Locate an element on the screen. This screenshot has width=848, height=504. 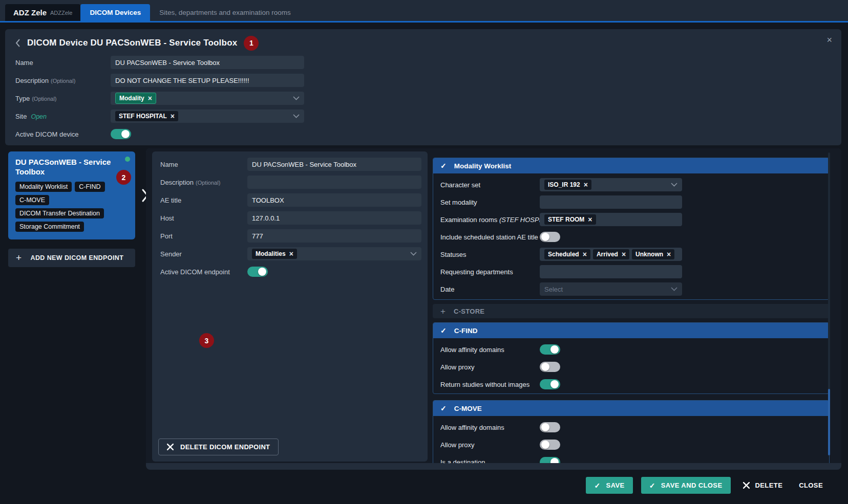
scrollbar is located at coordinates (829, 304).